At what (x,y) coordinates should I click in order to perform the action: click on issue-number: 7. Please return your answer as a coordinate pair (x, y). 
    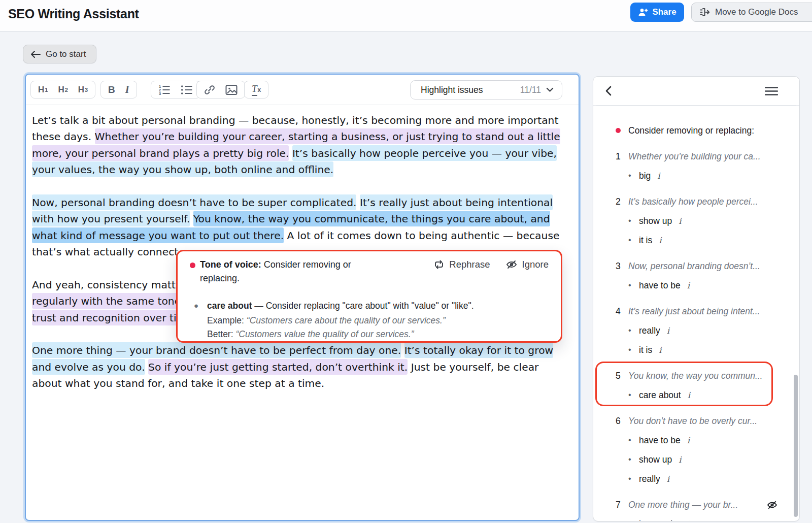
    Looking at the image, I should click on (622, 505).